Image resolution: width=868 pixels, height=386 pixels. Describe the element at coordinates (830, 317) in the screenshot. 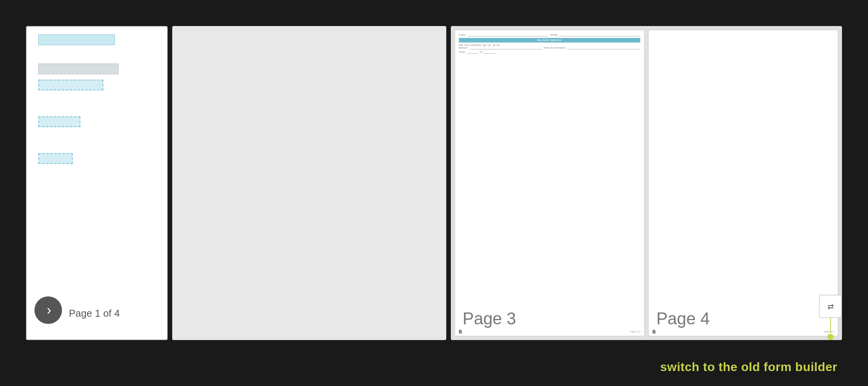

I see `float-button-area: ⇄` at that location.